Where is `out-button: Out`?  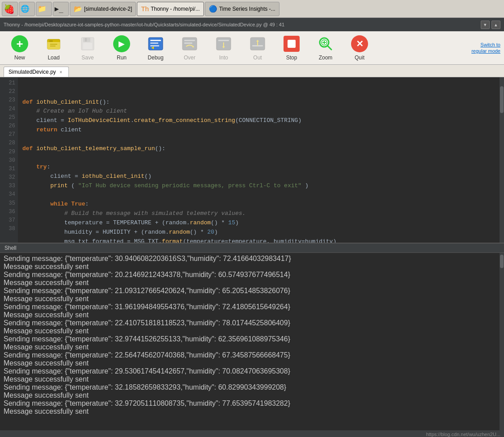 out-button: Out is located at coordinates (258, 48).